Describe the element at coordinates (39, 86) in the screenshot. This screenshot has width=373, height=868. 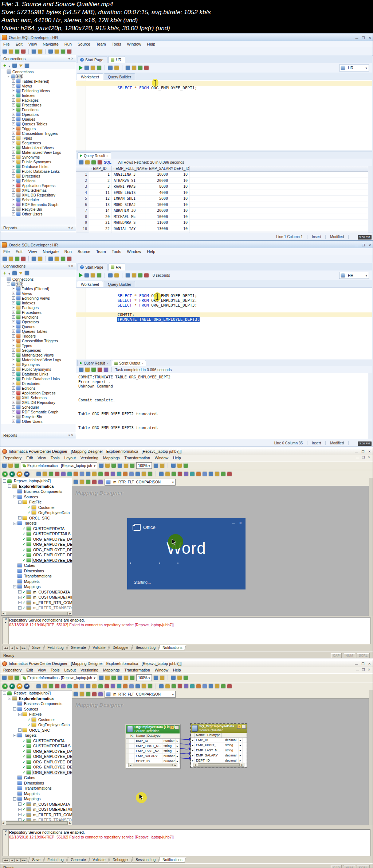
I see `tree-item: Views` at that location.